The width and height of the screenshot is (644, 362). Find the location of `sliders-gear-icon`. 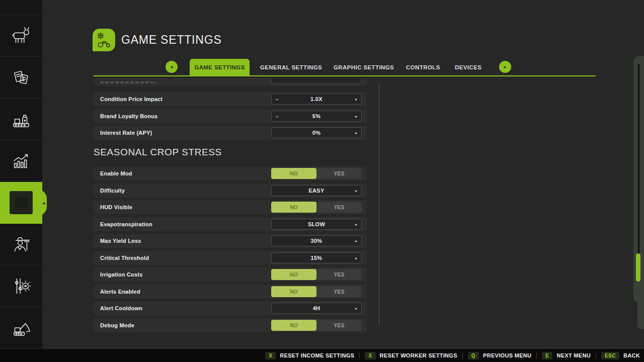

sliders-gear-icon is located at coordinates (21, 286).